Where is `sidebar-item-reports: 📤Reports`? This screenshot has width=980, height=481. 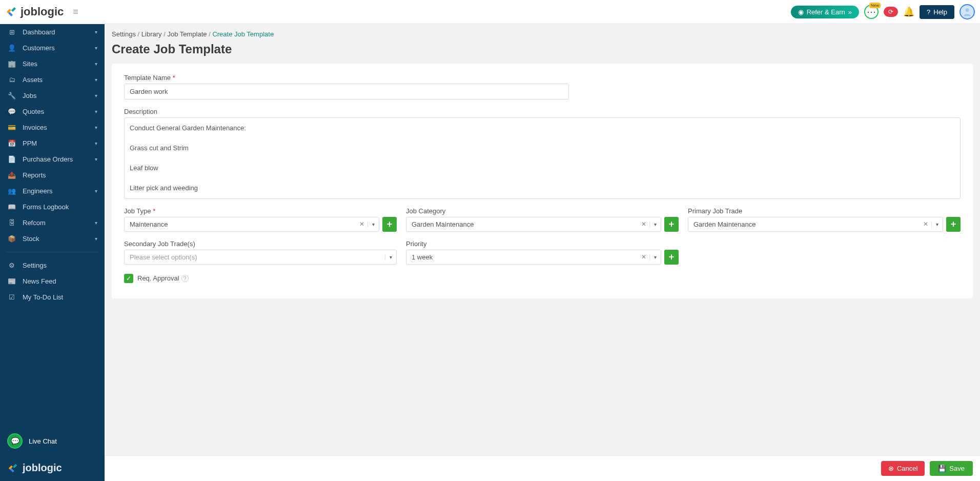 sidebar-item-reports: 📤Reports is located at coordinates (52, 175).